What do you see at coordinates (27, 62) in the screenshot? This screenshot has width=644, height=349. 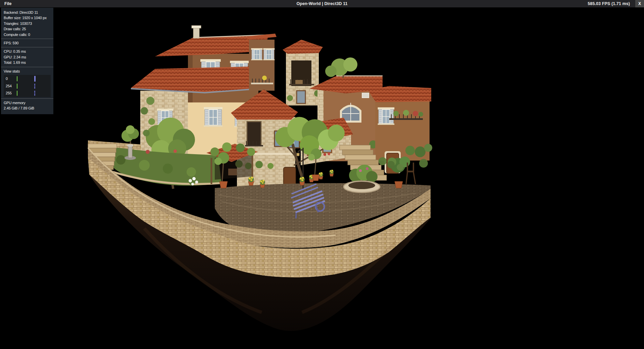 I see `stat-total-time: Total: 1.69 ms` at bounding box center [27, 62].